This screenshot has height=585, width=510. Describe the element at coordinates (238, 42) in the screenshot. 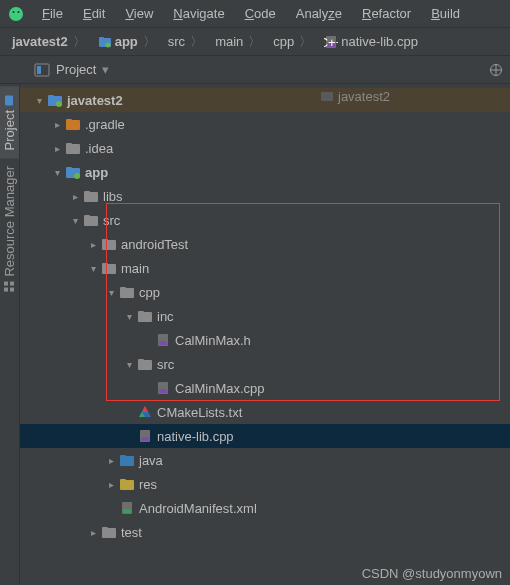

I see `crumb-main: main〉` at that location.